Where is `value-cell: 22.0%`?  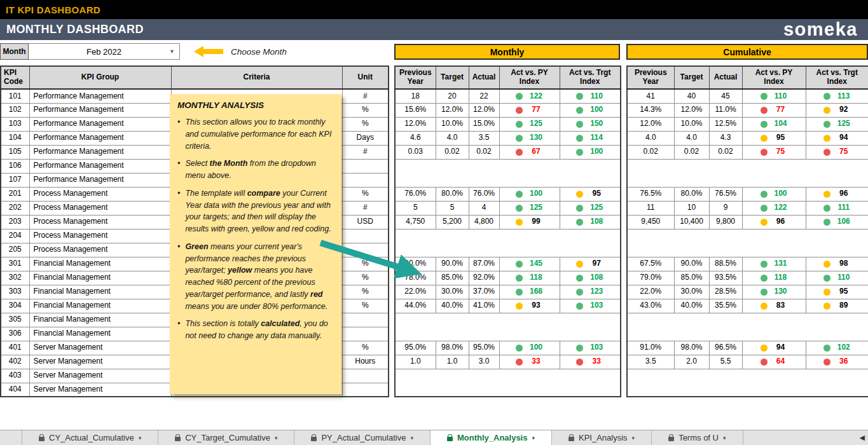
value-cell: 22.0% is located at coordinates (415, 292).